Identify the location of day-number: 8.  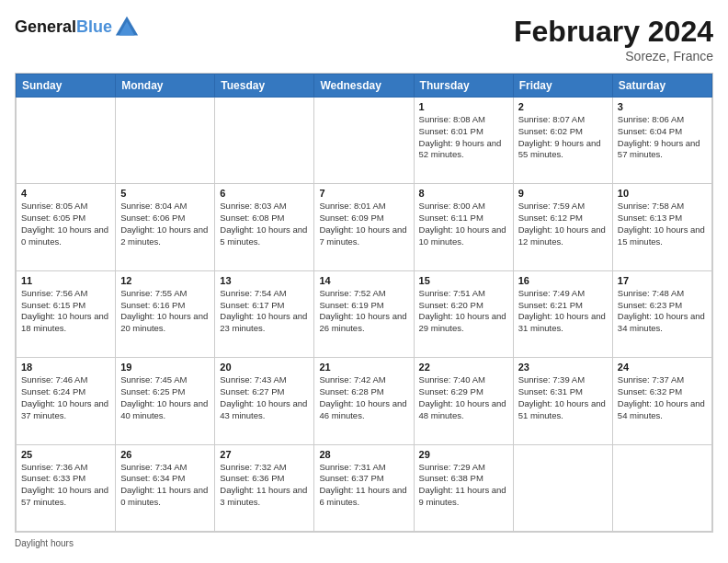
(463, 193).